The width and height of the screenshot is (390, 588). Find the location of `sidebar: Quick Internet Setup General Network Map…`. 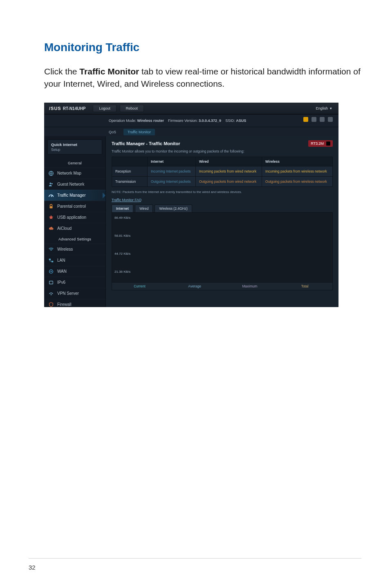

sidebar: Quick Internet Setup General Network Map… is located at coordinates (75, 222).